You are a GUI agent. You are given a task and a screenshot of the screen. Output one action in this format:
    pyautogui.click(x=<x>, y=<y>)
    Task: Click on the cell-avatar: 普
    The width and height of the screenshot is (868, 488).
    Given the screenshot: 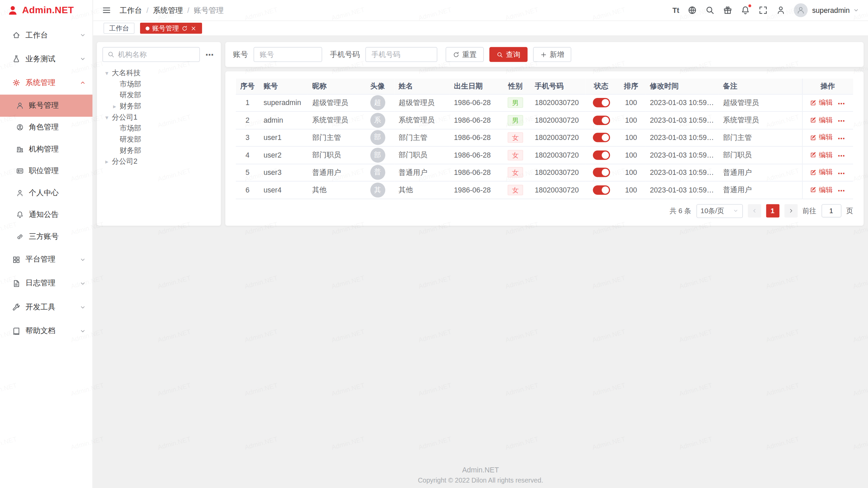 What is the action you would take?
    pyautogui.click(x=377, y=172)
    